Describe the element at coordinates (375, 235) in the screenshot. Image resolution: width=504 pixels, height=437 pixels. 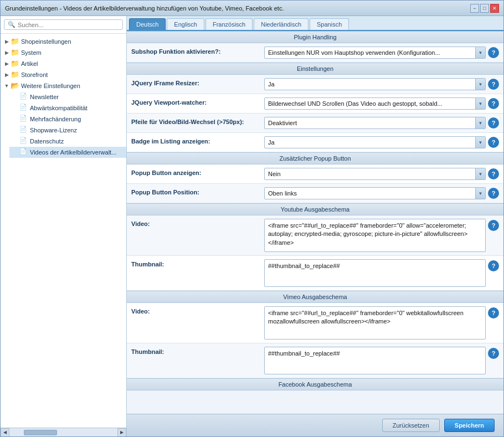
I see `textarea-youtube-video: <iframe src="##url_to_replace##" framebo…` at that location.